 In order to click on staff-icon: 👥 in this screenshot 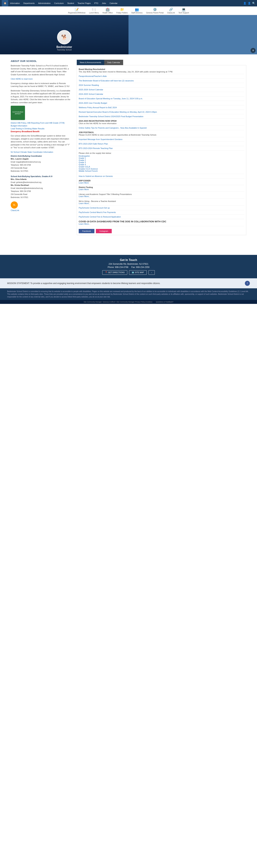, I will do `click(137, 9)`.